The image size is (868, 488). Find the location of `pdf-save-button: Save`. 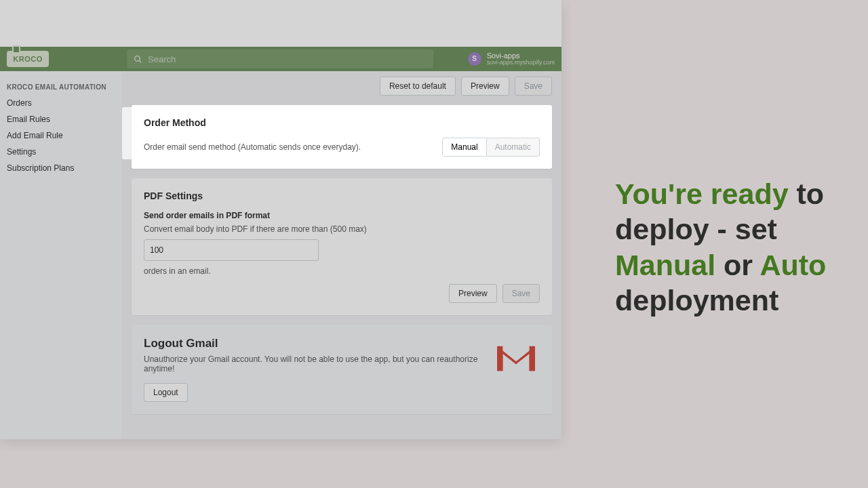

pdf-save-button: Save is located at coordinates (521, 293).